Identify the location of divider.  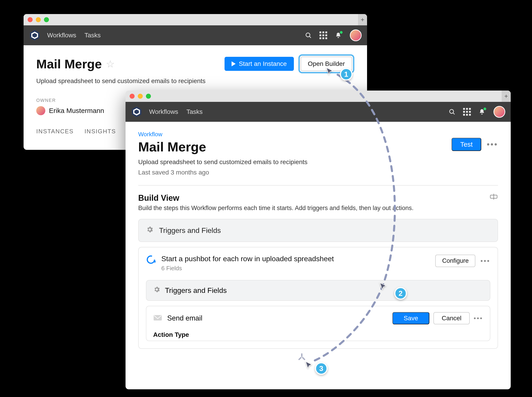
(318, 185).